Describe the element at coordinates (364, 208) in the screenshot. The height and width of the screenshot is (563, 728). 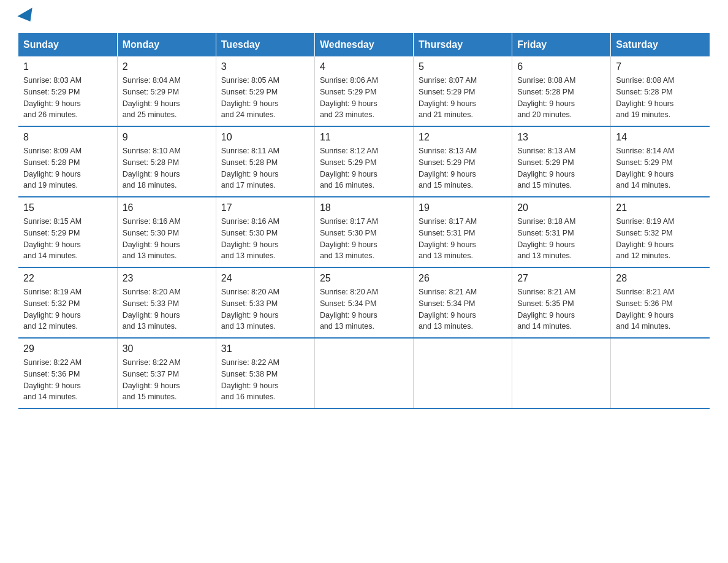
I see `day-number: 18` at that location.